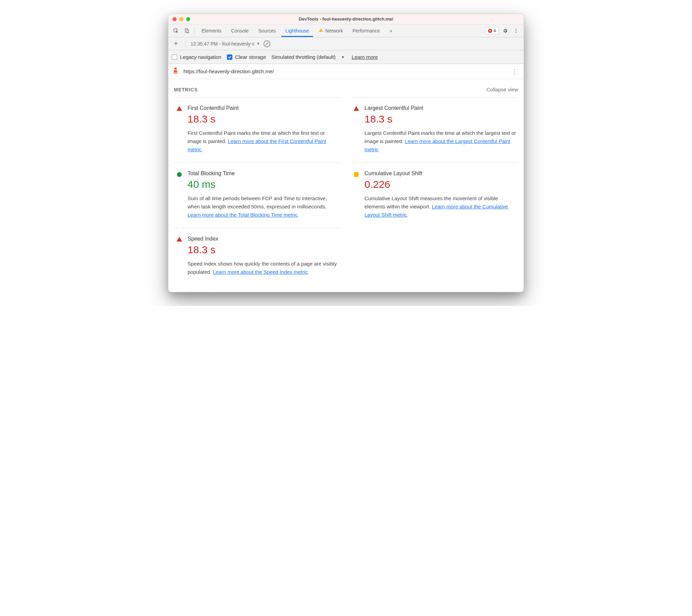  Describe the element at coordinates (222, 44) in the screenshot. I see `report-label: 12:35:47 PM - foul-heavenly-c` at that location.